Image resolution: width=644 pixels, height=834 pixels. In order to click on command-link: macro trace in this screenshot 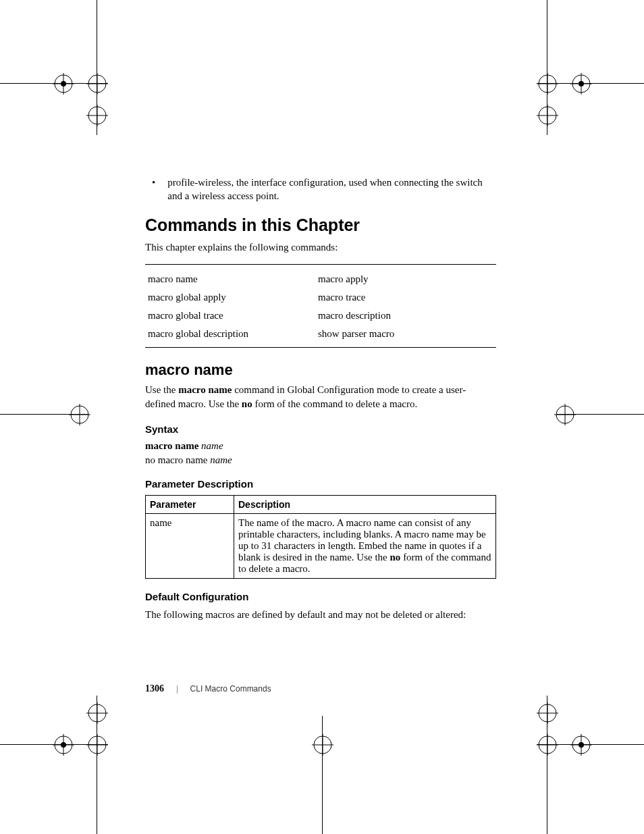, I will do `click(406, 297)`.